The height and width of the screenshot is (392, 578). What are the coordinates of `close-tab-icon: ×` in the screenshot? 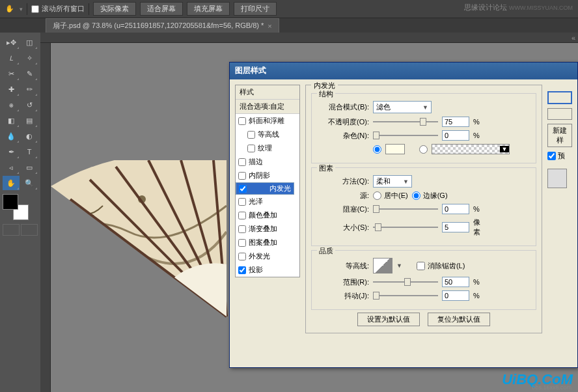 It's located at (269, 26).